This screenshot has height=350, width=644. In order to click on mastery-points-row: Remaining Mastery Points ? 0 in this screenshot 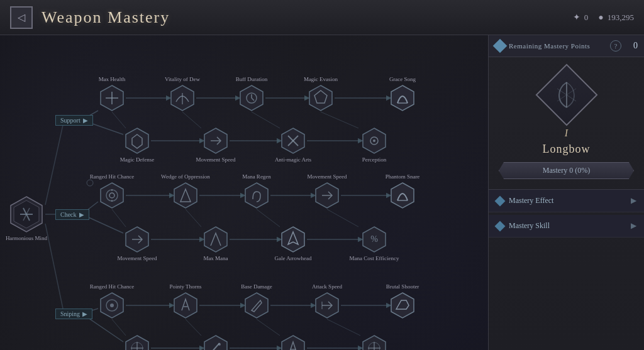, I will do `click(566, 46)`.